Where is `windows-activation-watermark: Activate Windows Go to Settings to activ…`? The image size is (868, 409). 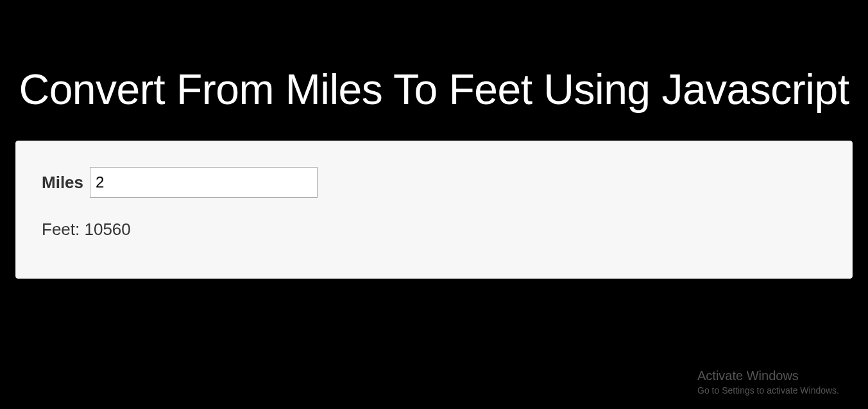 windows-activation-watermark: Activate Windows Go to Settings to activ… is located at coordinates (769, 382).